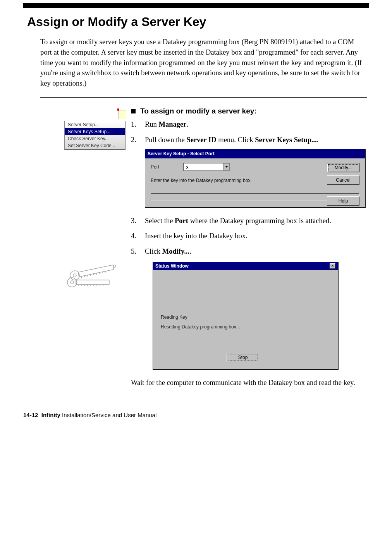  I want to click on page-footer: 14-12 Infinity Installation/Service and …, so click(196, 415).